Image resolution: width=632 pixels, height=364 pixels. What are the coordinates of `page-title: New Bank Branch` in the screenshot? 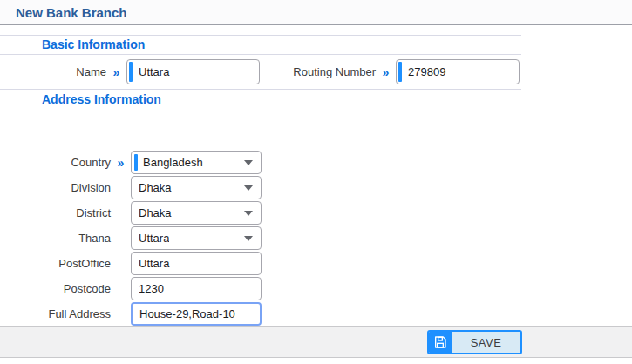 It's located at (71, 12).